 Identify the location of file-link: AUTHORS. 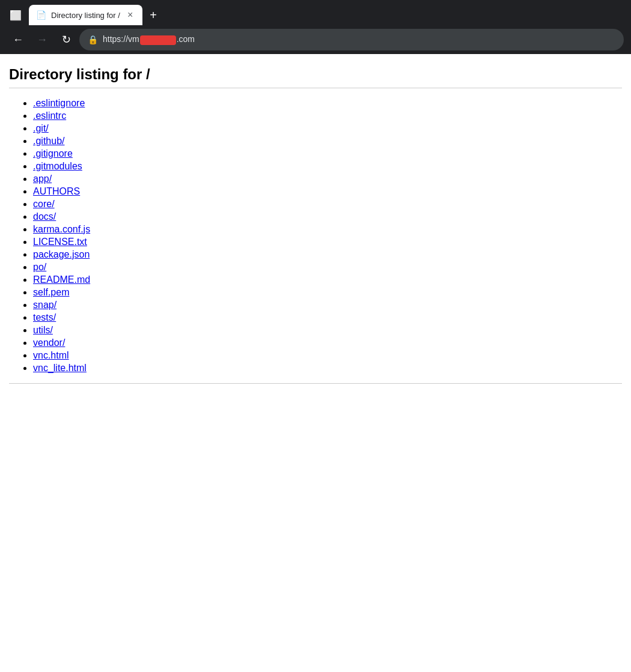
(56, 191).